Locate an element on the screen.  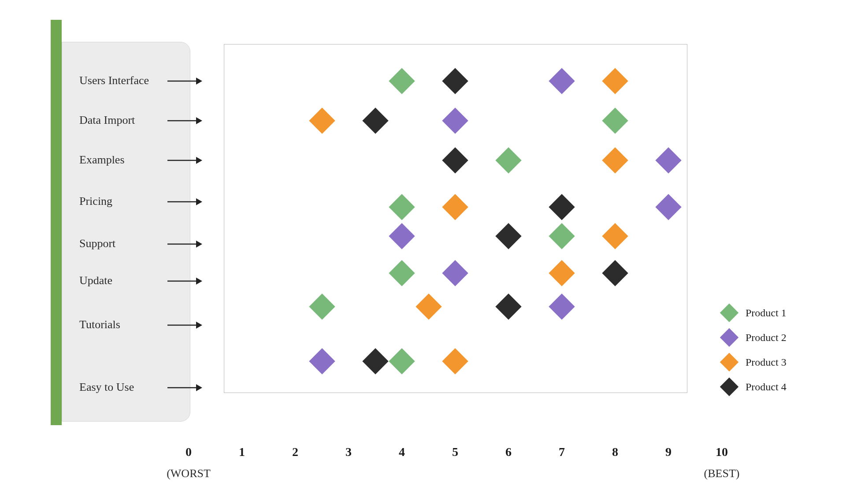
x-tick-label: 2 is located at coordinates (295, 452).